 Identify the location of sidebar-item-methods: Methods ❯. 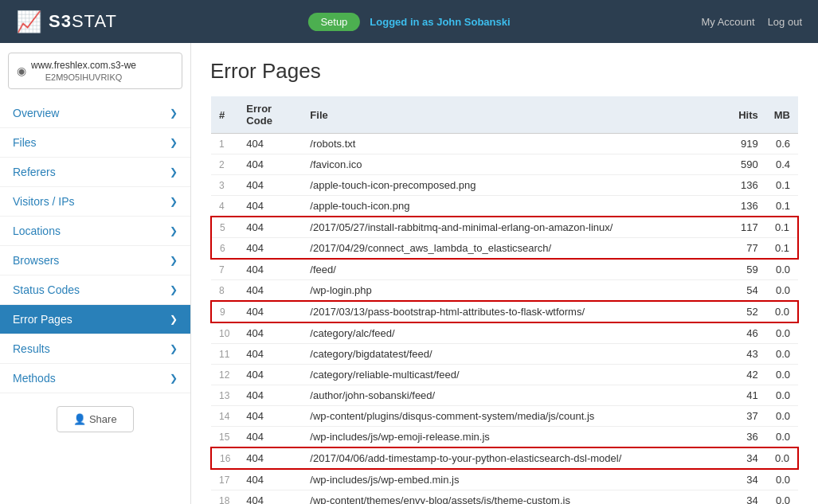
(96, 379).